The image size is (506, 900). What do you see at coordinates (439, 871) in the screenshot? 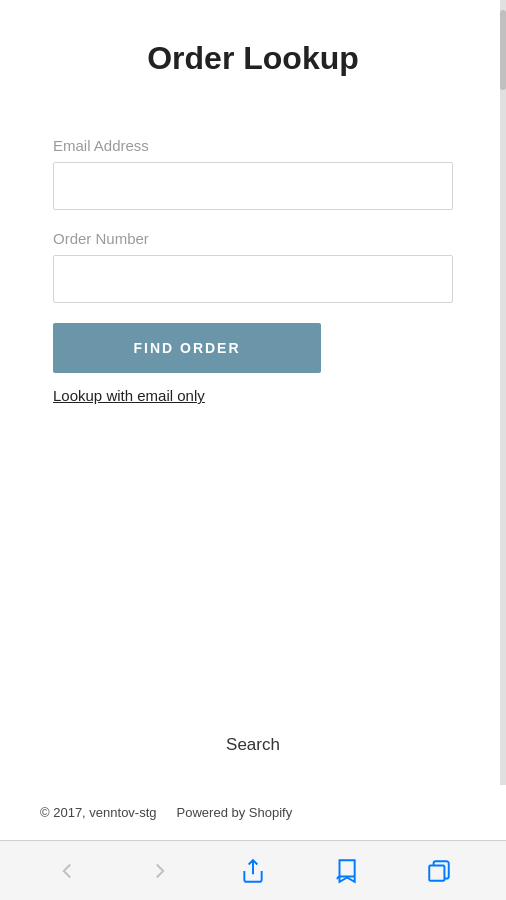
I see `tabs-button` at bounding box center [439, 871].